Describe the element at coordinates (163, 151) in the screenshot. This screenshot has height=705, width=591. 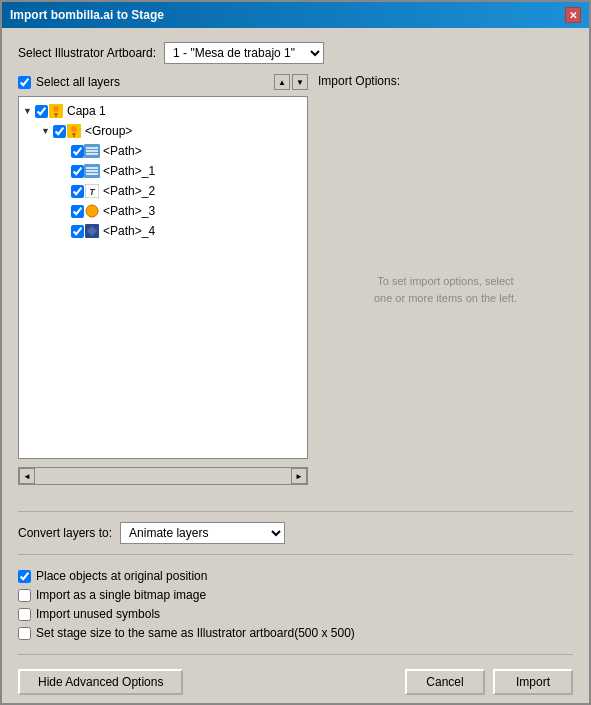
I see `tree-item-path0: <Path>` at that location.